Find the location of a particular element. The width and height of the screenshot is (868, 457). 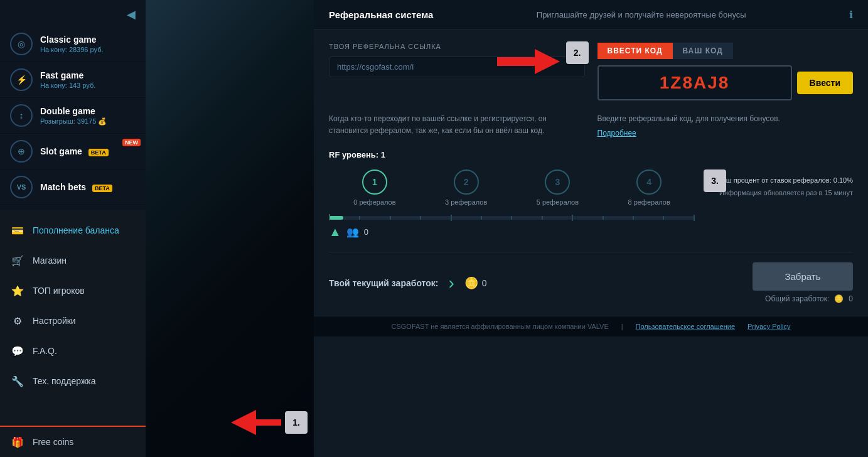

double-game-icon: ↕ is located at coordinates (21, 116).